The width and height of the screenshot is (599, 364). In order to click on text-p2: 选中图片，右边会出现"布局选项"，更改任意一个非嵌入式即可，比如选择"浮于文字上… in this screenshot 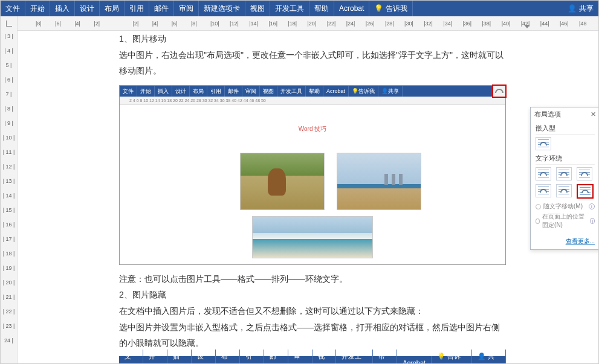, I will do `click(313, 63)`.